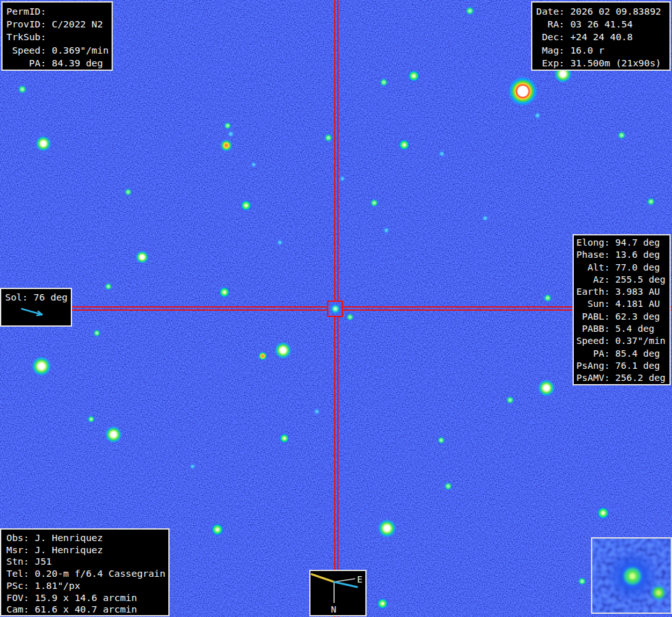  Describe the element at coordinates (601, 24) in the screenshot. I see `info-row: RA:03 26 41.54` at that location.